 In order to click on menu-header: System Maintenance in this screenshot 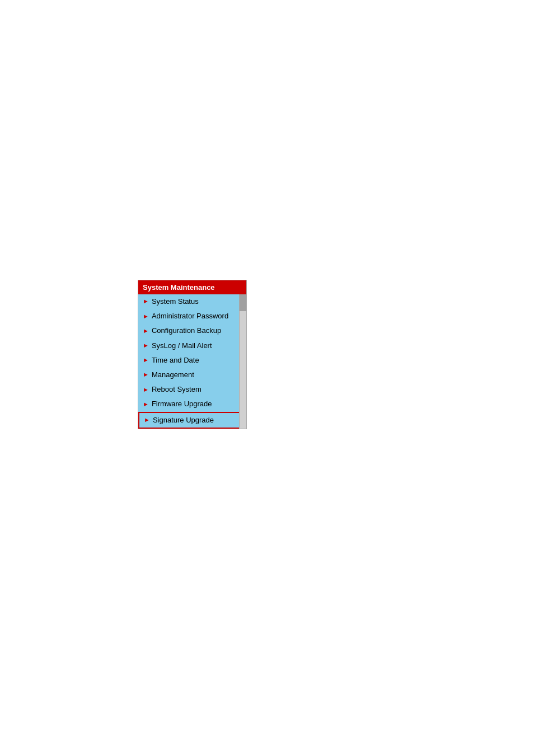, I will do `click(193, 288)`.